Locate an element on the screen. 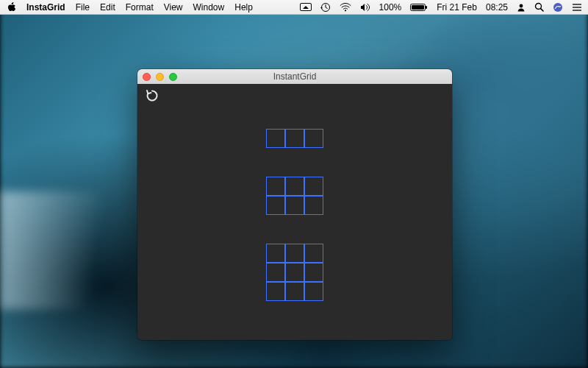 The height and width of the screenshot is (368, 588). window-close-button is located at coordinates (147, 77).